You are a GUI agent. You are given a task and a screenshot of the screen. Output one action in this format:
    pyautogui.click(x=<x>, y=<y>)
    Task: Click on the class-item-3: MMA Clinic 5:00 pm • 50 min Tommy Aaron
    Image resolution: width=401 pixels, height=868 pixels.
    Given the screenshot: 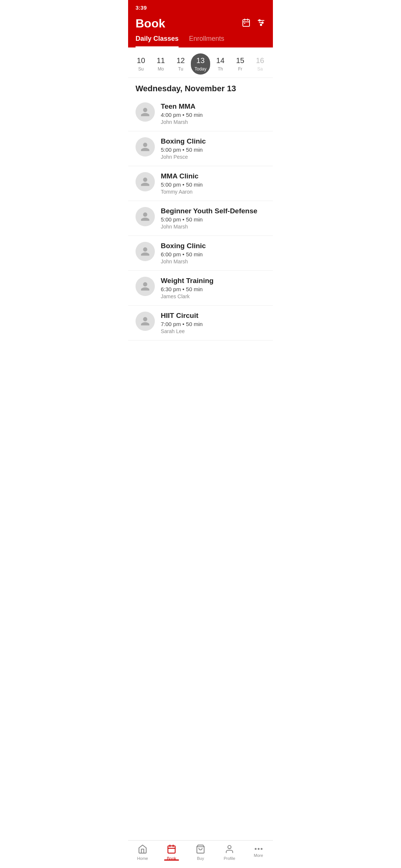 What is the action you would take?
    pyautogui.click(x=200, y=184)
    